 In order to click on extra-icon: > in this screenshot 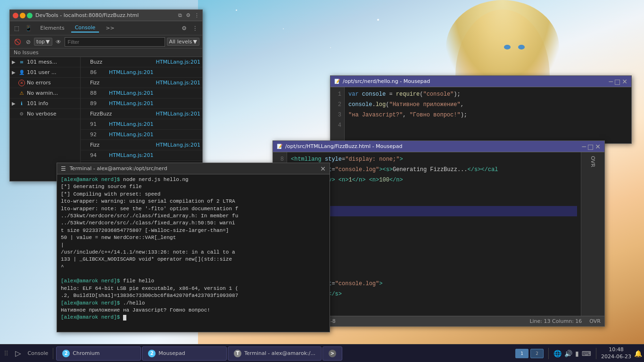, I will do `click(332, 354)`.